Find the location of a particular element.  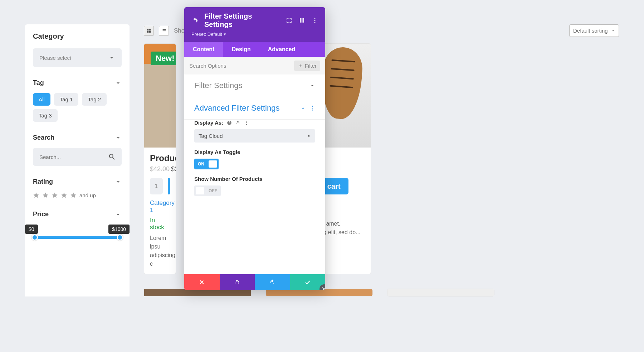

filter-sidebar: Category Please select Tag All Tag 1 Tag… is located at coordinates (77, 160).